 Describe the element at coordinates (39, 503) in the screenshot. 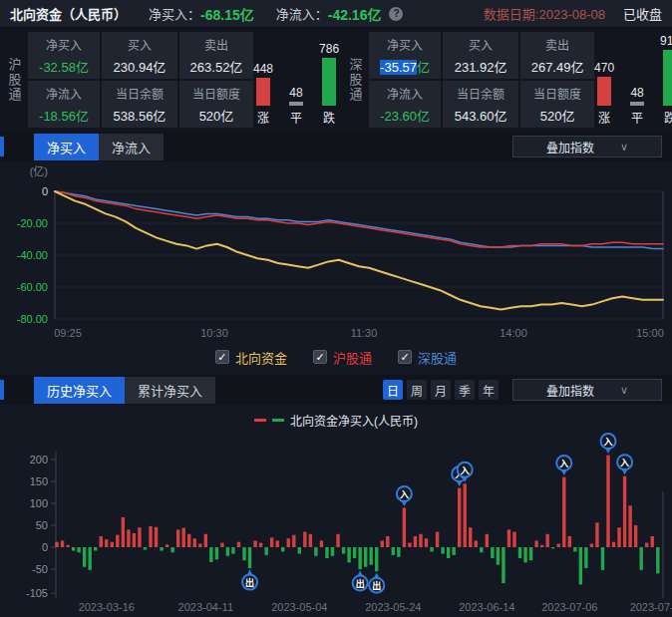

I see `svg-text: 100` at that location.